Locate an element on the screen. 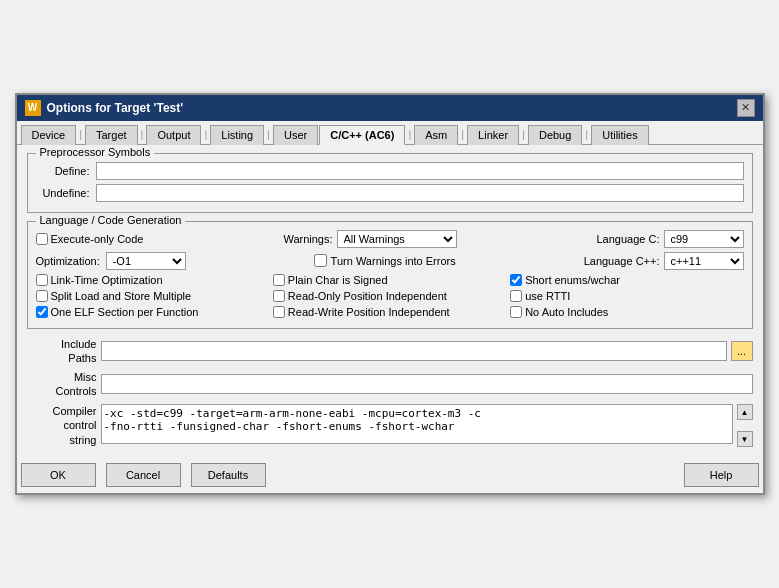  split-load-checkbox is located at coordinates (42, 296).